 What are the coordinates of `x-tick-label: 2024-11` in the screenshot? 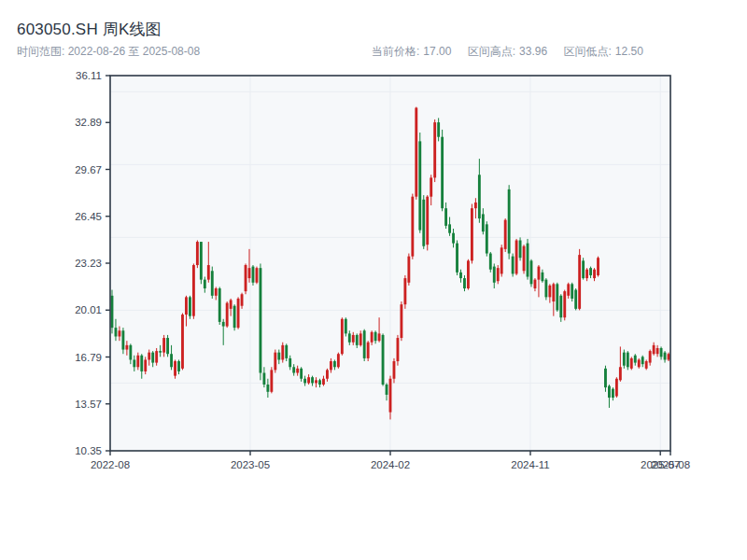 It's located at (530, 465).